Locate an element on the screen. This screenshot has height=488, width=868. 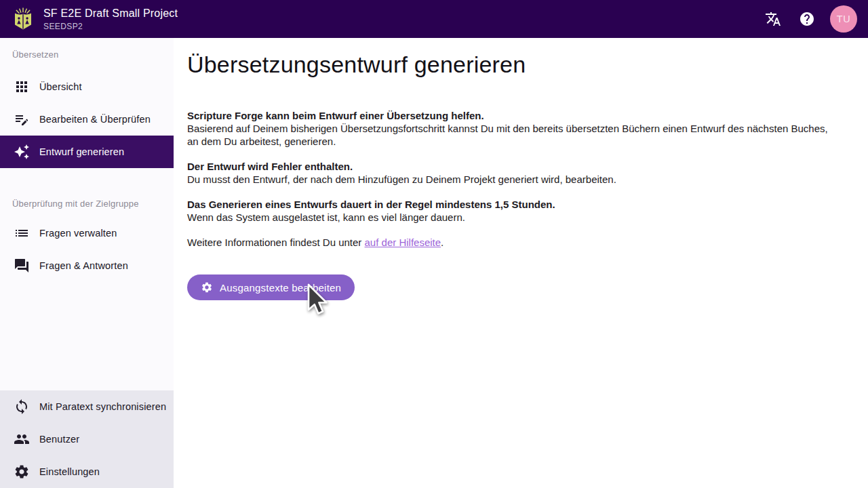
project-title: SF E2E Draft Small Project is located at coordinates (111, 14).